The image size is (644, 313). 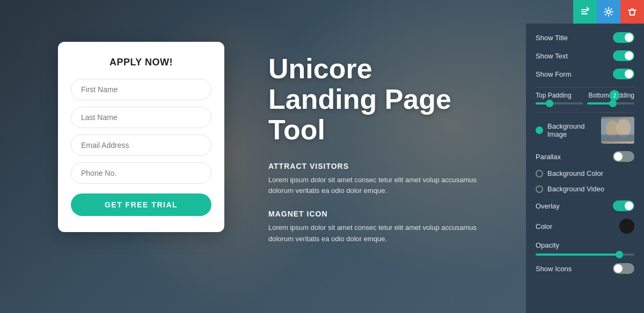 What do you see at coordinates (585, 189) in the screenshot?
I see `bg-video-row: Background Video` at bounding box center [585, 189].